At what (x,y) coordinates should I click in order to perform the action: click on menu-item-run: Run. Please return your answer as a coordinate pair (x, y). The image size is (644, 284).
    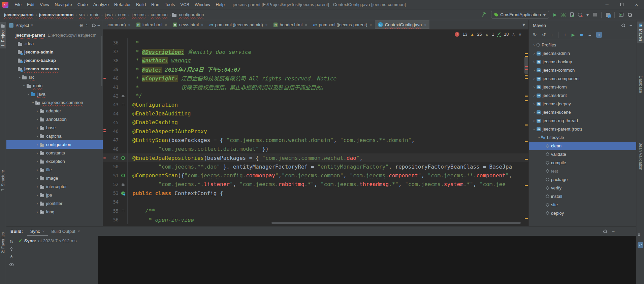
    Looking at the image, I should click on (155, 5).